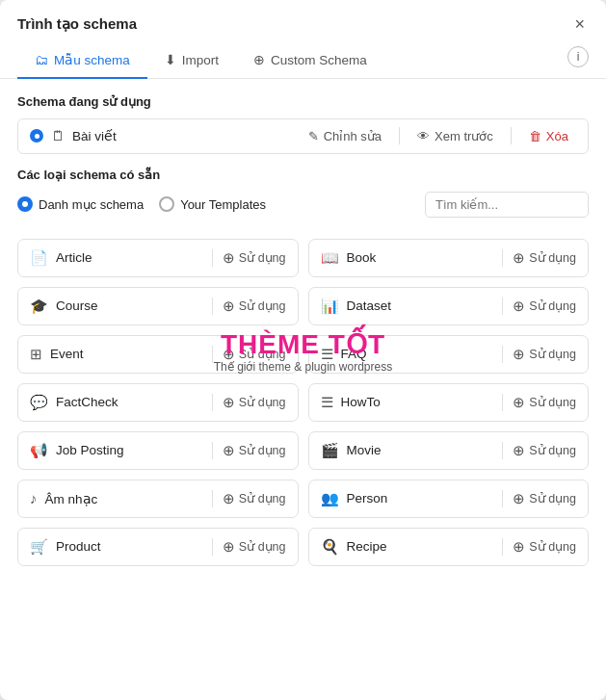 The width and height of the screenshot is (606, 700). Describe the element at coordinates (200, 60) in the screenshot. I see `tab-import-label: Import` at that location.